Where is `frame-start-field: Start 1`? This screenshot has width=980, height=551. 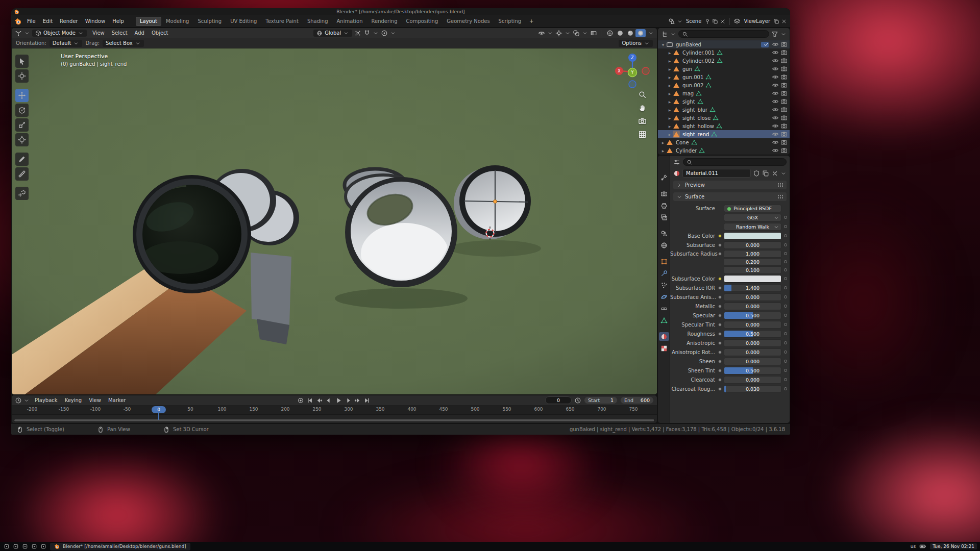 frame-start-field: Start 1 is located at coordinates (601, 400).